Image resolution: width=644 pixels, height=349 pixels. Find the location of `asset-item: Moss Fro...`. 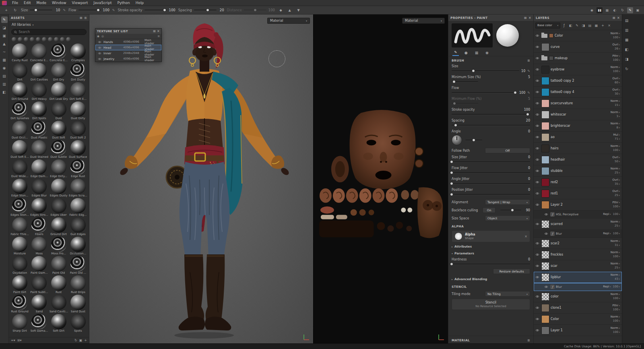

asset-item: Moss Fro... is located at coordinates (59, 246).